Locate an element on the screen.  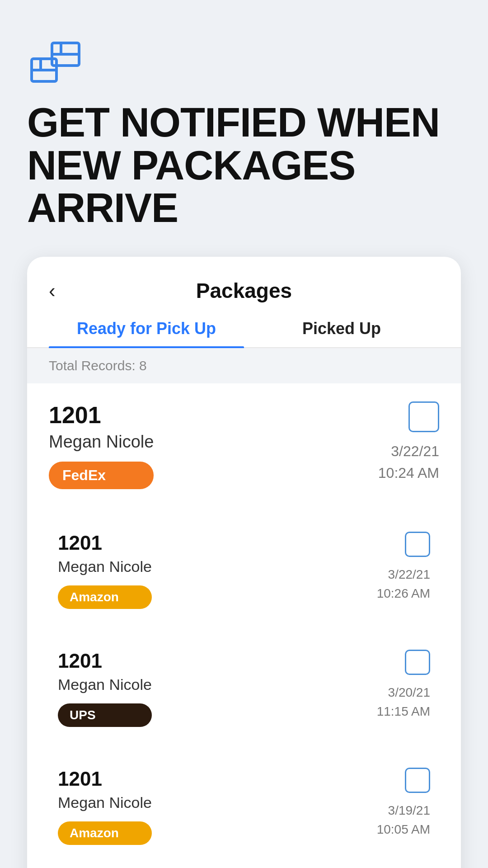
tabs-container: Ready for Pick Up Picked Up is located at coordinates (244, 334).